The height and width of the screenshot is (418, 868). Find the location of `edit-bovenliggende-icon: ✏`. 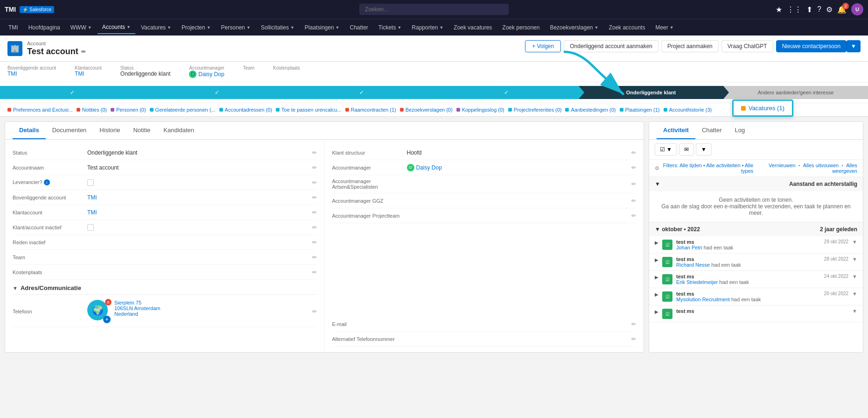

edit-bovenliggende-icon: ✏ is located at coordinates (315, 198).